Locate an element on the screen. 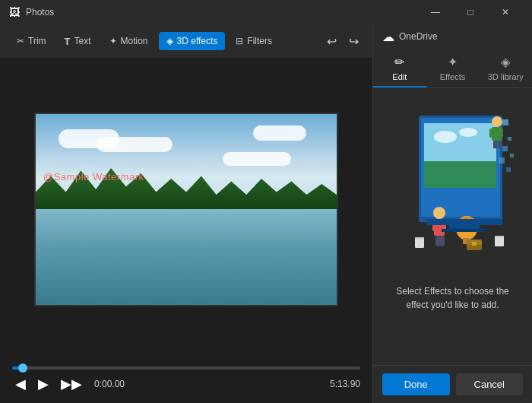  effects-tab-icon: ✦ is located at coordinates (453, 62).